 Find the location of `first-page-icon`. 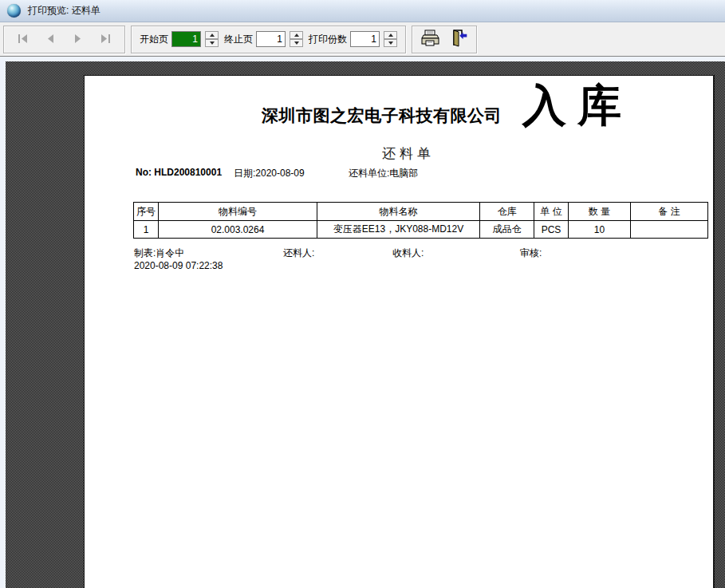

first-page-icon is located at coordinates (22, 40).